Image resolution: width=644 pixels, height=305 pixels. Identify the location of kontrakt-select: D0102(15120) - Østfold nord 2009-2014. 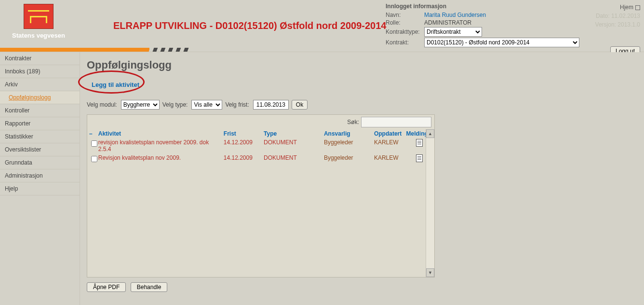
(502, 42).